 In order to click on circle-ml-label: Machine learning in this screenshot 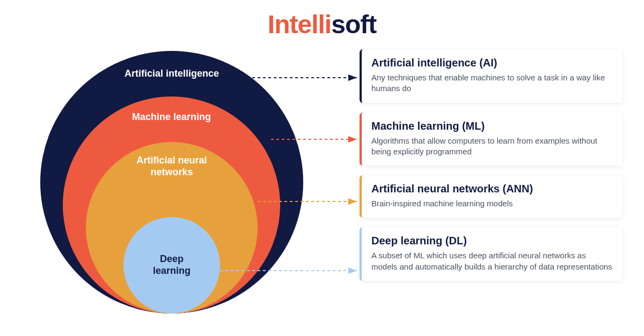, I will do `click(172, 117)`.